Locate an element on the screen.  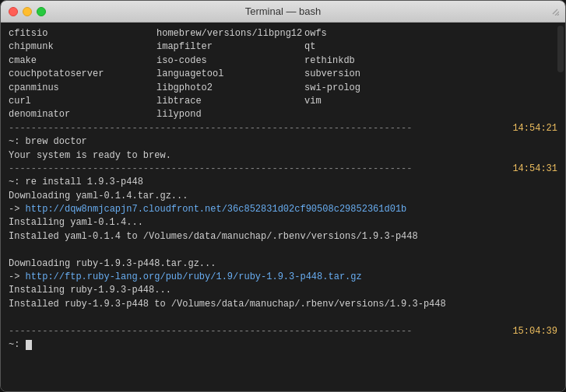
output-line3: Installing yaml-0.1.4... is located at coordinates (283, 222).